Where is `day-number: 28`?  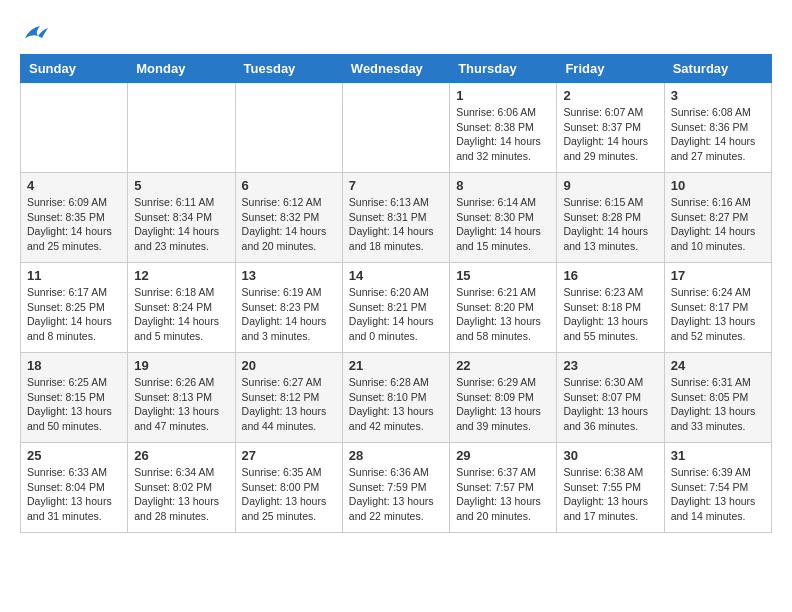 day-number: 28 is located at coordinates (396, 456).